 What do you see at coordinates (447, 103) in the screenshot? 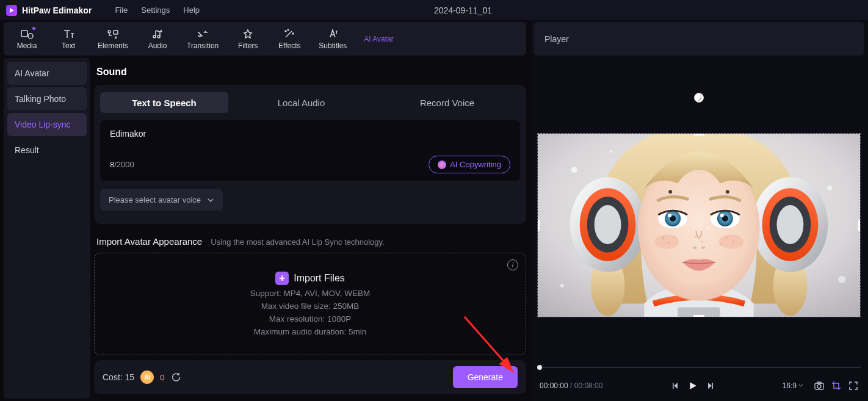
I see `tab-record-voice: Record Voice` at bounding box center [447, 103].